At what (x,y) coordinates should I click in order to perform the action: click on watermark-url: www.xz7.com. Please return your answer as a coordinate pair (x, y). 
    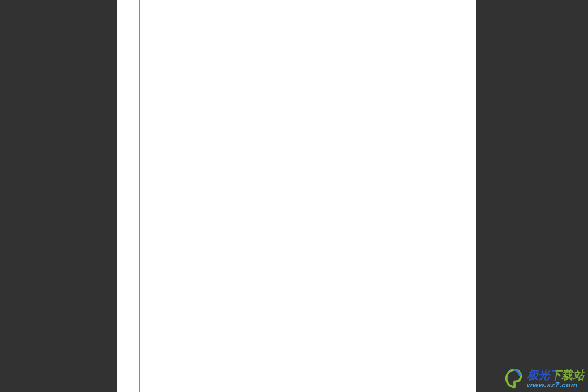
    Looking at the image, I should click on (556, 385).